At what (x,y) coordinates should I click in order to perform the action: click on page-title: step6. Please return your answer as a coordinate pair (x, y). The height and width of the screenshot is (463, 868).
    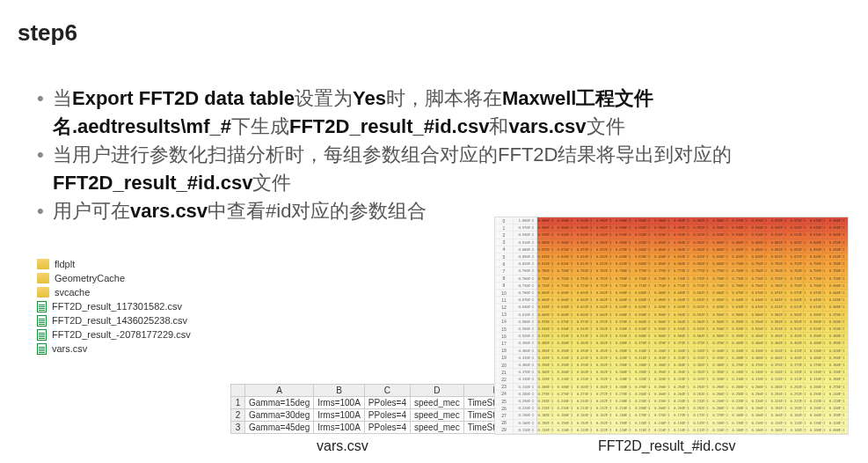
    Looking at the image, I should click on (47, 33).